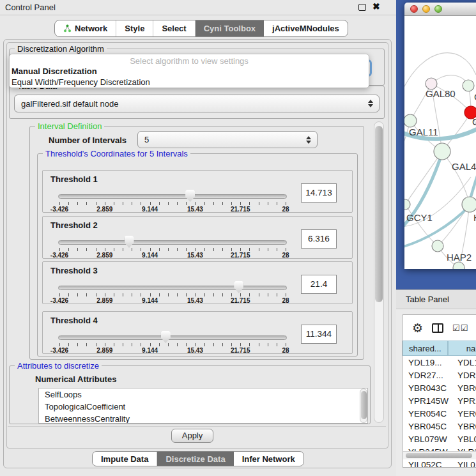  I want to click on cell-name: YER0, so click(464, 414).